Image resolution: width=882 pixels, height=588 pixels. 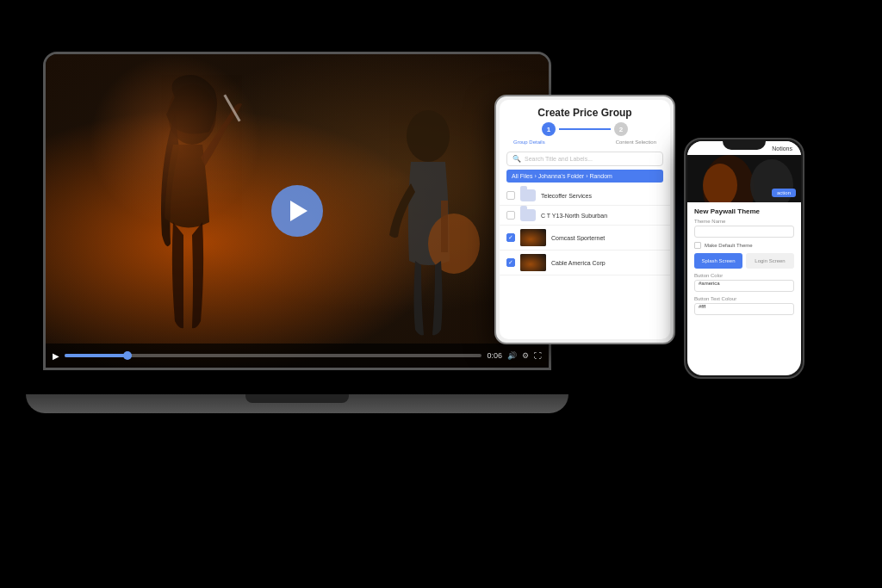 I want to click on progress-bar, so click(x=273, y=356).